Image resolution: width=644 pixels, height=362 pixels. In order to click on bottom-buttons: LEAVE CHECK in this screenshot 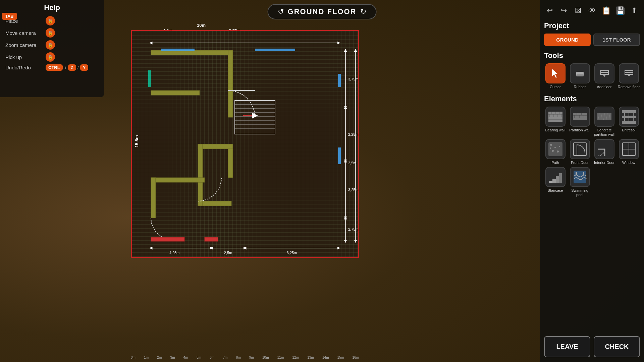, I will do `click(592, 347)`.